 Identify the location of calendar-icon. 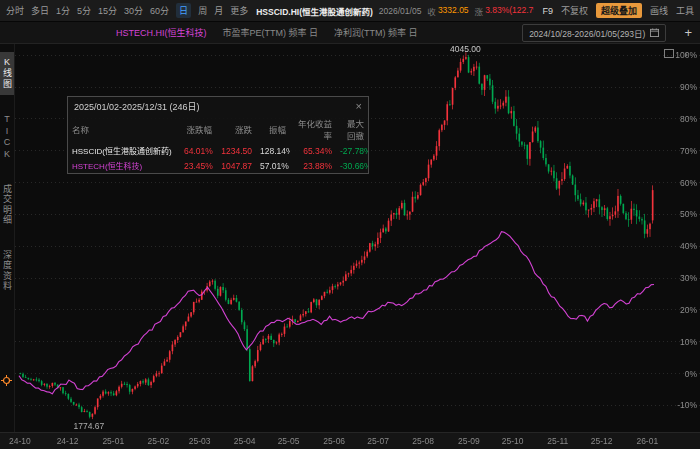
(654, 32).